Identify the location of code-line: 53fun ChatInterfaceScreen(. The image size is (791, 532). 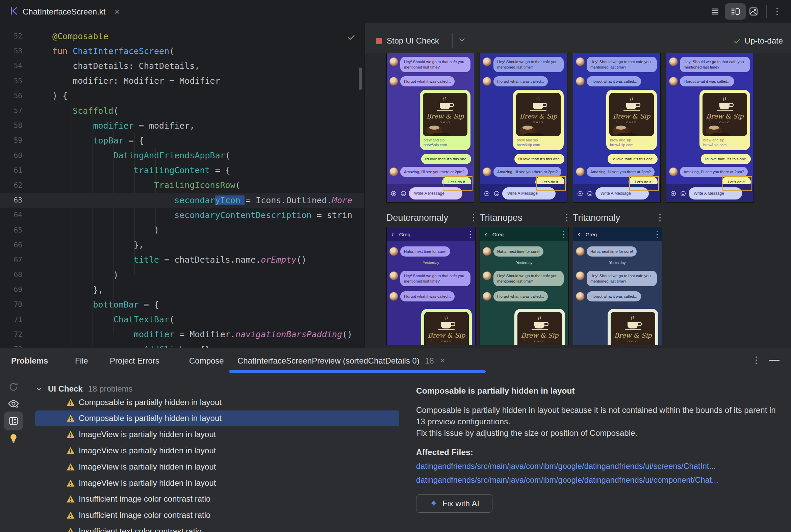
(182, 51).